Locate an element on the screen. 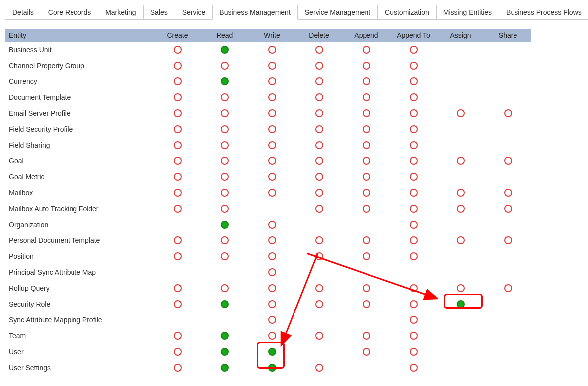 The image size is (588, 386). tab-details: Details is located at coordinates (23, 12).